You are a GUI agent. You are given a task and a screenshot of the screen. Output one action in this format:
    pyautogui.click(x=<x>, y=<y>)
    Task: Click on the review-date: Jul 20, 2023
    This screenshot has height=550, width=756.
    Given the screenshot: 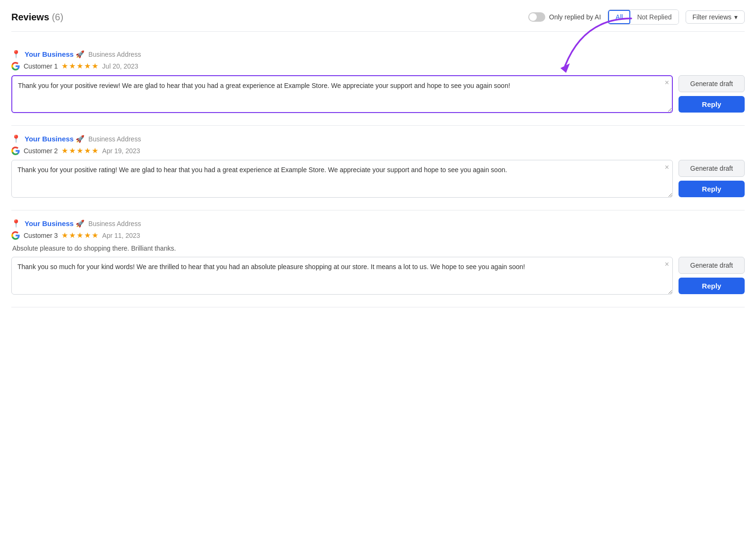 What is the action you would take?
    pyautogui.click(x=120, y=66)
    